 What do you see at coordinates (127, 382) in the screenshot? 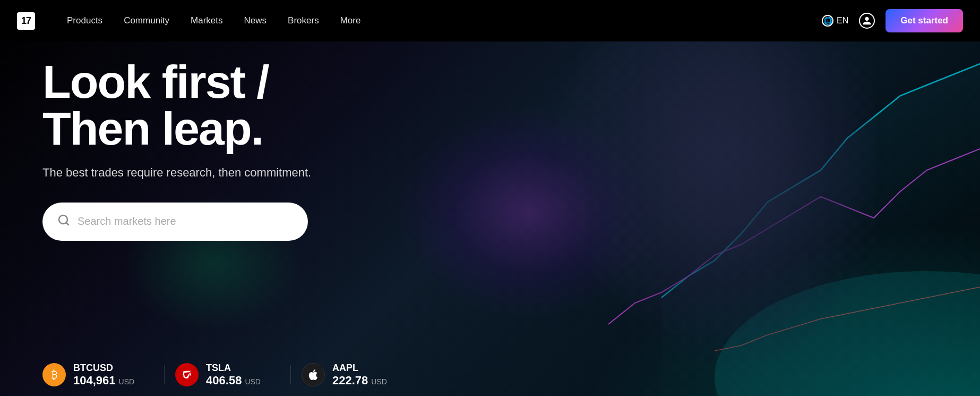
I see `btc-currency: USD` at bounding box center [127, 382].